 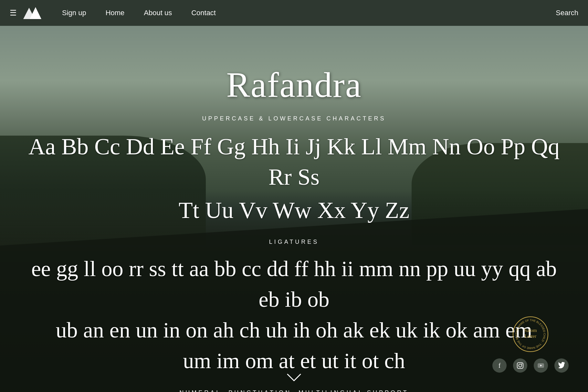 I want to click on svg-text: Salom, so click(x=530, y=330).